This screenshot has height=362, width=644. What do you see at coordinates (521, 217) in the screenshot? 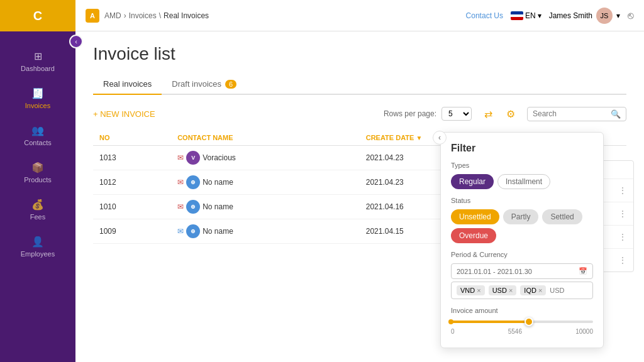
I see `chip-partly: Partly` at bounding box center [521, 217].